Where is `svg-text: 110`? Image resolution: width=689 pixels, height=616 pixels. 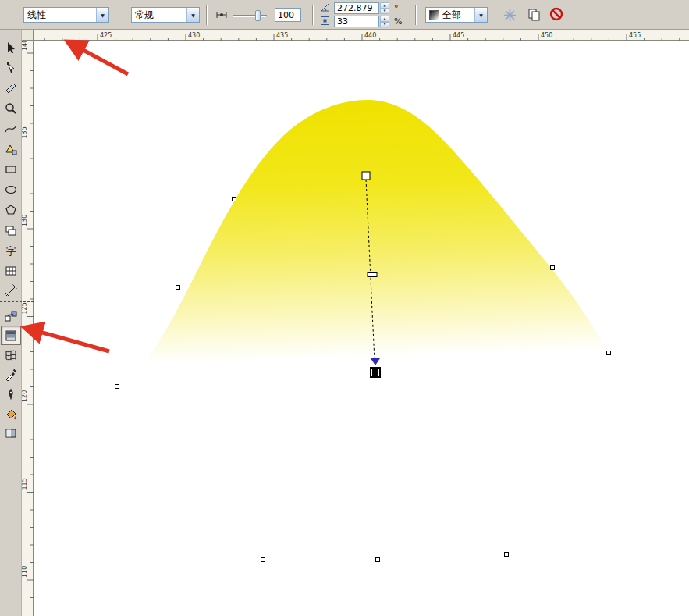 svg-text: 110 is located at coordinates (25, 571).